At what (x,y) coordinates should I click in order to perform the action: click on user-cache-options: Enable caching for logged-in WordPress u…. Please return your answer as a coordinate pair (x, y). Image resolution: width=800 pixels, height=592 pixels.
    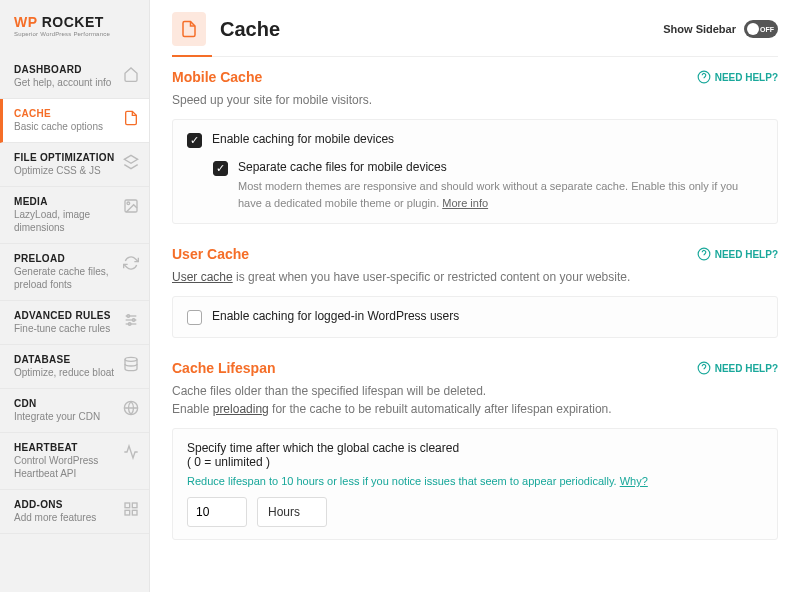
    Looking at the image, I should click on (475, 317).